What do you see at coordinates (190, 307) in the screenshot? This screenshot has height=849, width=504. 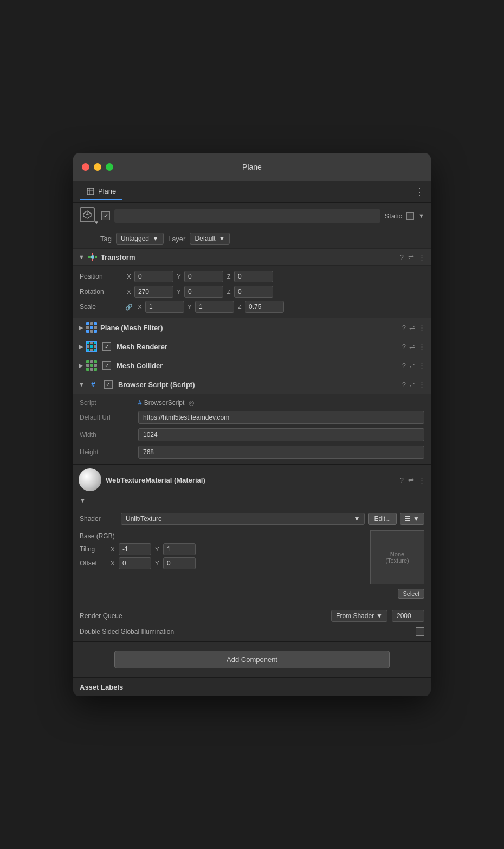 I see `scale-y-label: Y` at bounding box center [190, 307].